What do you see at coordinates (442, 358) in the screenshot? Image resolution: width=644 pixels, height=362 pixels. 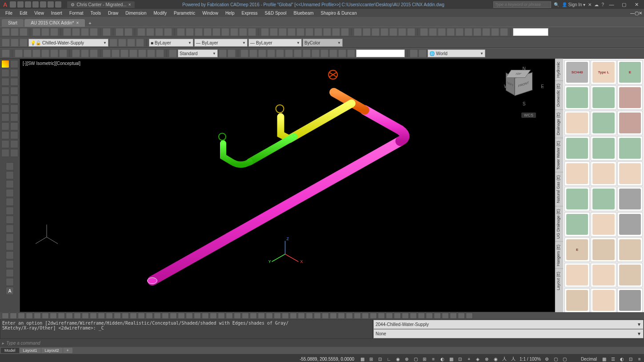 I see `status-toggle: ◐` at bounding box center [442, 358].